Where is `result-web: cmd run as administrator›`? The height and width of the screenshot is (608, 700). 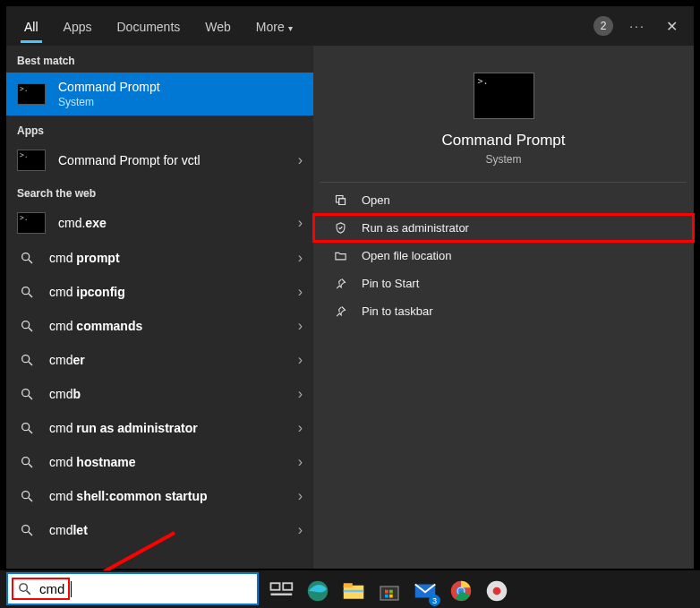
result-web: cmd run as administrator› is located at coordinates (159, 428).